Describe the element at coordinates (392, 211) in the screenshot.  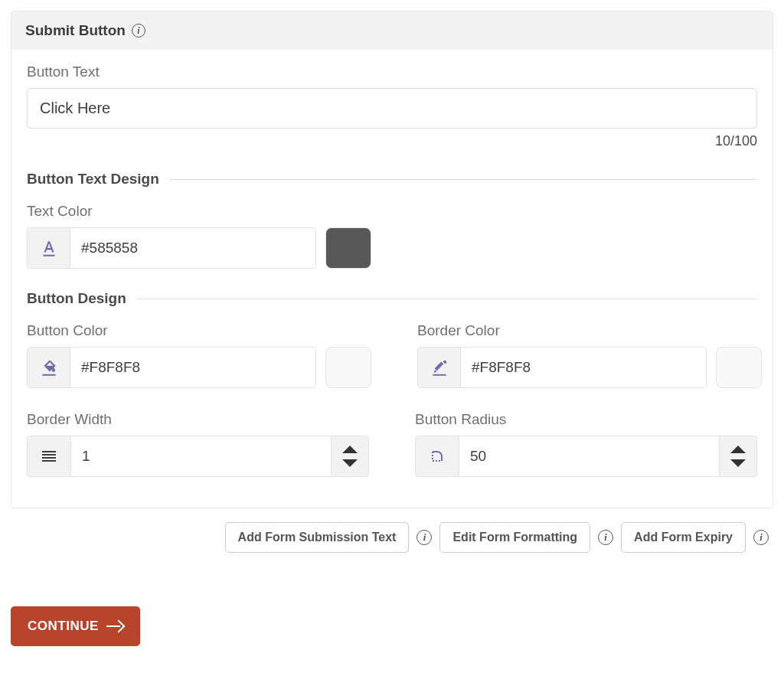
I see `text-color-label: Text Color` at that location.